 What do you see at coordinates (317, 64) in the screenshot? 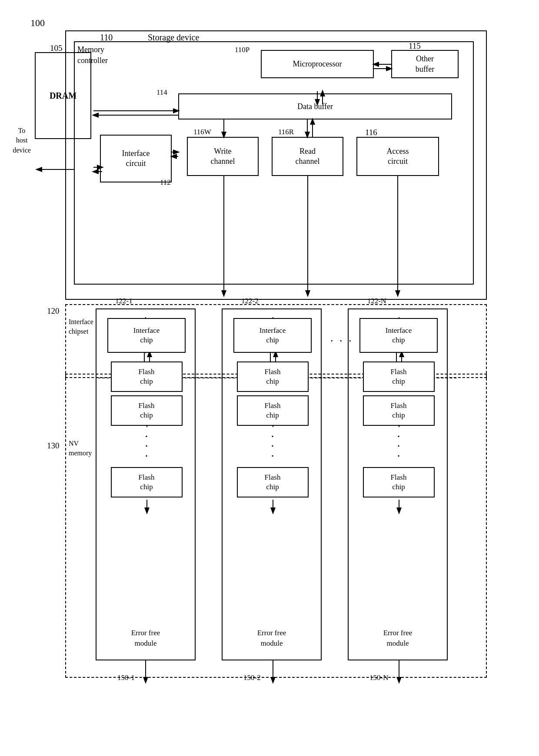
I see `microprocessor-label: Microprocessor` at bounding box center [317, 64].